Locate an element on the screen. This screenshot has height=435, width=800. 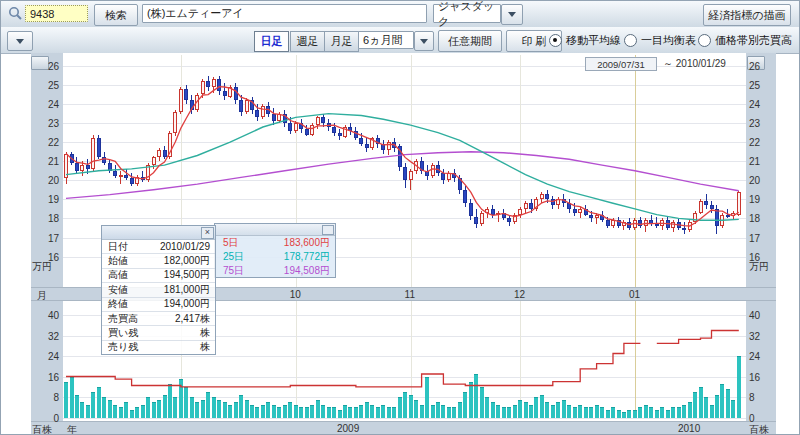
candle-wick is located at coordinates (656, 222).